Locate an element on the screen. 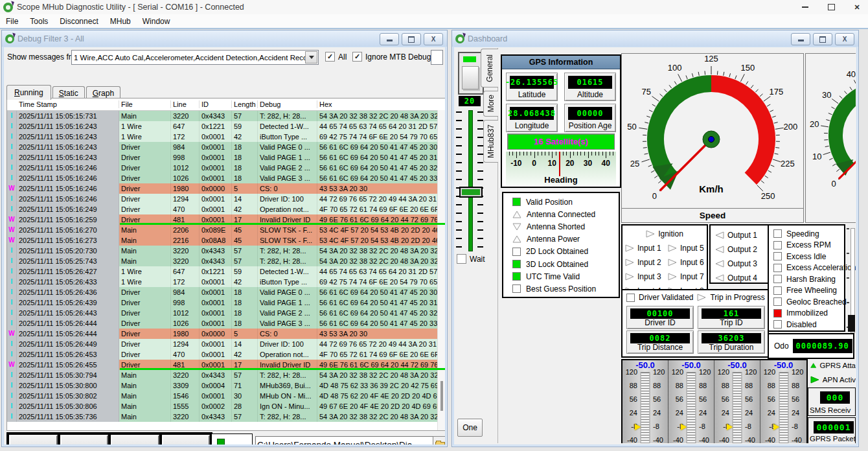 Image resolution: width=868 pixels, height=451 pixels. table-row: W2025/11/11 15:05:26:455Driver4810x00011… is located at coordinates (226, 365).